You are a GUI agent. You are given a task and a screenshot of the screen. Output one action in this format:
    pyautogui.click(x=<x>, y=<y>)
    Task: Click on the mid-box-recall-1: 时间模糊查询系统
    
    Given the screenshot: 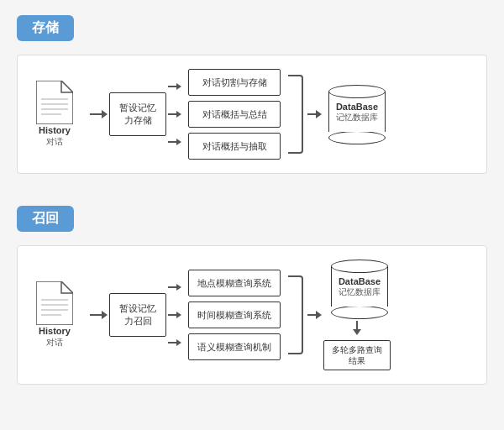 What is the action you would take?
    pyautogui.click(x=234, y=315)
    